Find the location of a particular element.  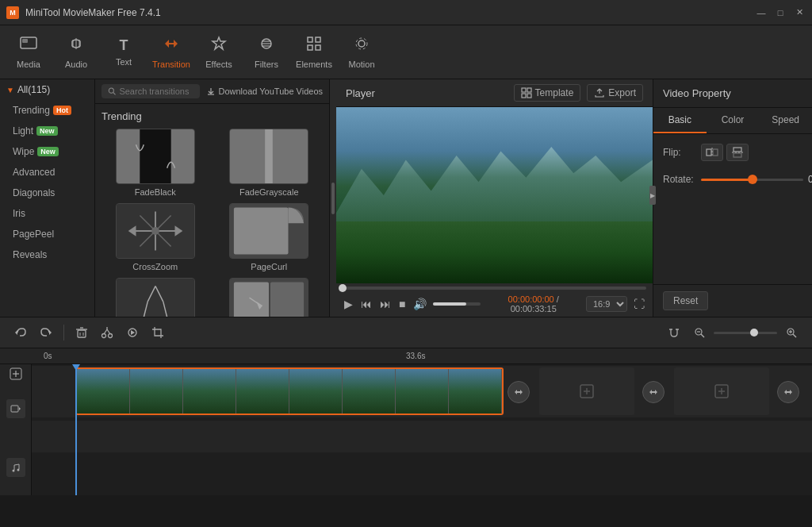

flip-vertical-button is located at coordinates (737, 152).